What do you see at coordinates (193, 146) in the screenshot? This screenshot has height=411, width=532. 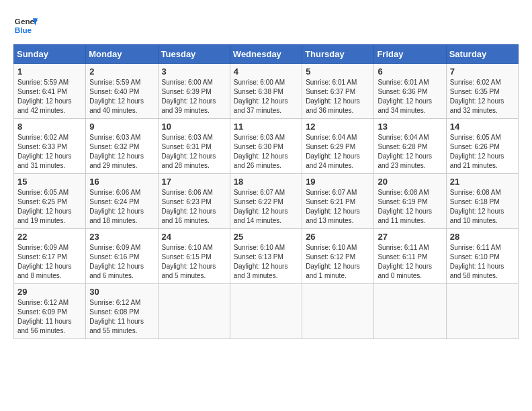 I see `calendar-day-cell: 10 Sunrise: 6:03 AMSunset: 6:31 PMDaylig…` at bounding box center [193, 146].